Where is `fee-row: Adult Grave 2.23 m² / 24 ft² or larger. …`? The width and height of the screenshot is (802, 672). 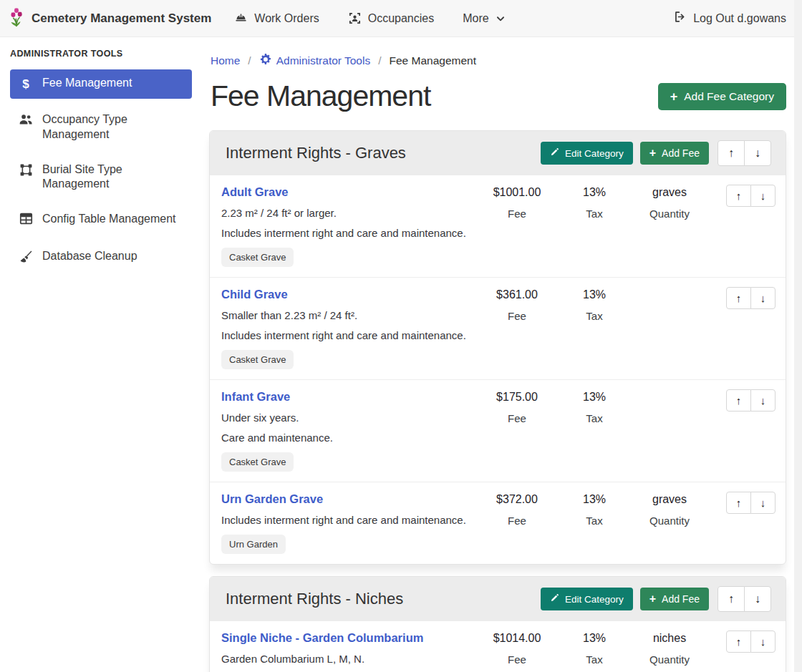
fee-row: Adult Grave 2.23 m² / 24 ft² or larger. … is located at coordinates (498, 226).